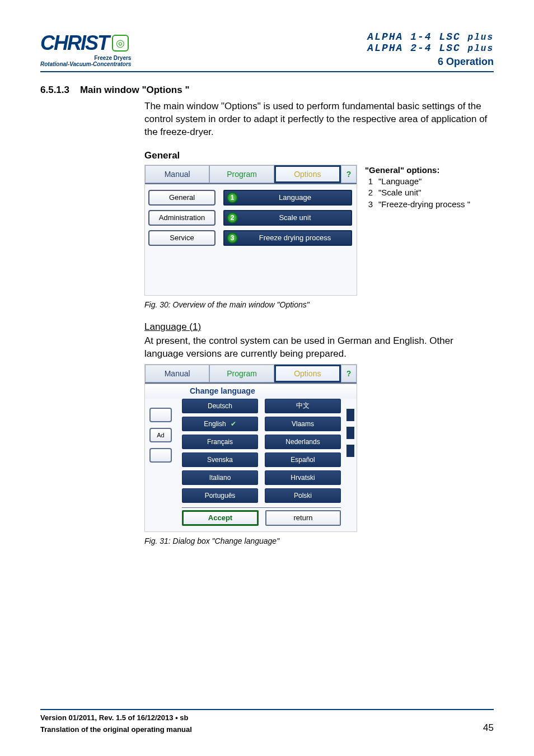 This screenshot has height=756, width=534. What do you see at coordinates (220, 406) in the screenshot?
I see `lang-deutsch: Deutsch` at bounding box center [220, 406].